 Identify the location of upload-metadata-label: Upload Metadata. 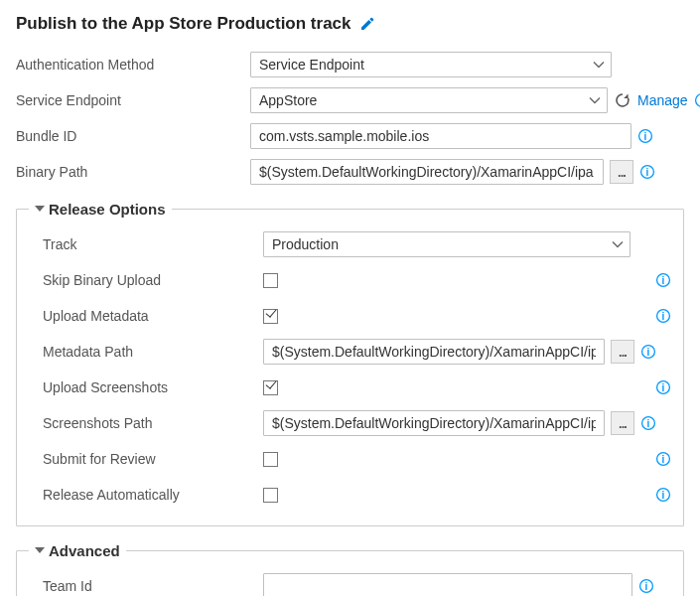
(146, 316).